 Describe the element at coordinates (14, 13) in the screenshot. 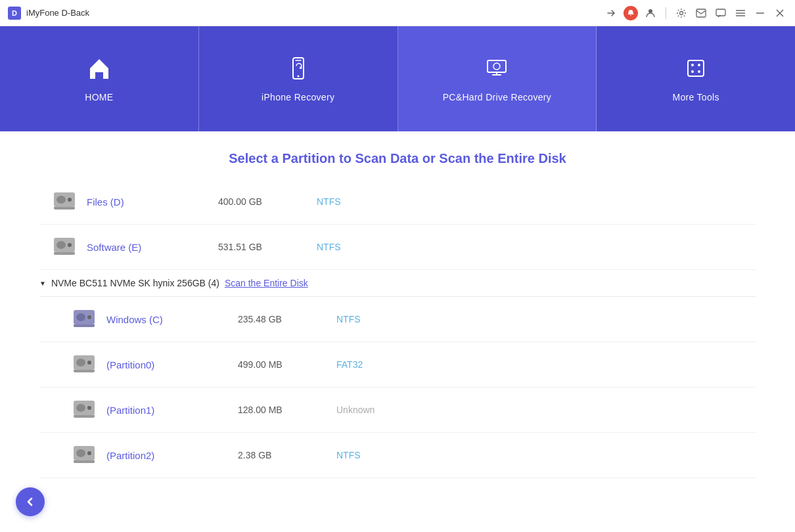

I see `app-logo: D` at that location.